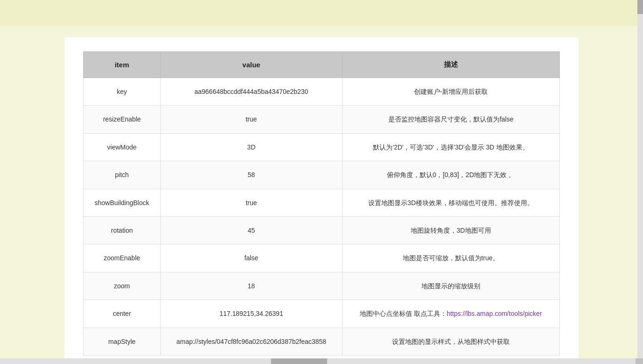 This screenshot has height=364, width=643. Describe the element at coordinates (251, 147) in the screenshot. I see `cell-value: 3D` at that location.